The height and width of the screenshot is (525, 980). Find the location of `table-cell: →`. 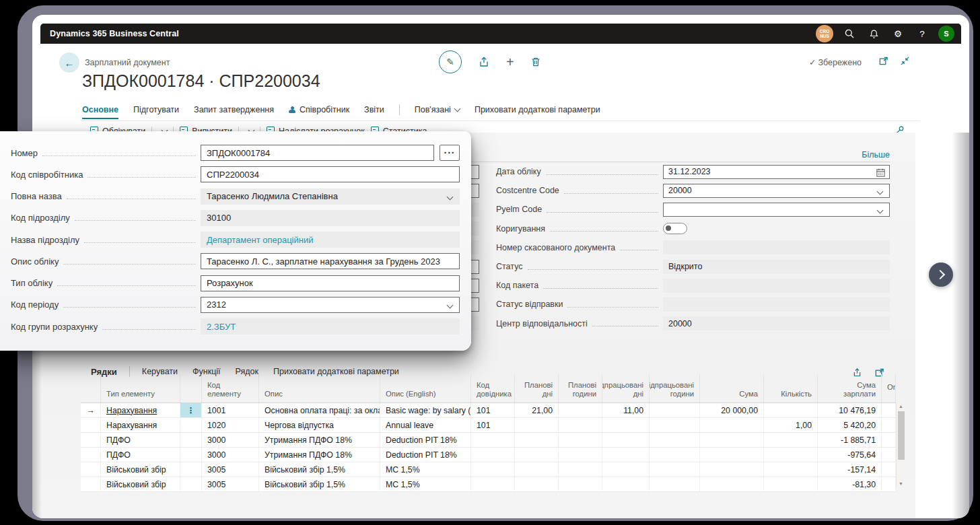

table-cell: → is located at coordinates (91, 411).